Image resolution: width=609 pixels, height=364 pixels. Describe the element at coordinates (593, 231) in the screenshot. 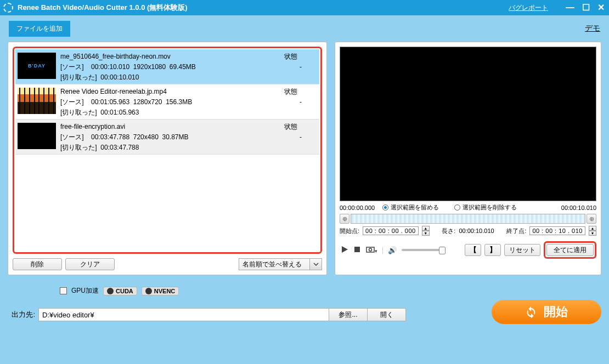

I see `finish-spinner: ▲▼` at that location.